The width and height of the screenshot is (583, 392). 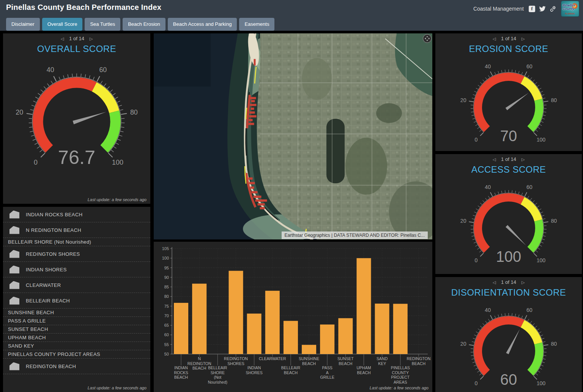 I want to click on twitter-icon, so click(x=542, y=9).